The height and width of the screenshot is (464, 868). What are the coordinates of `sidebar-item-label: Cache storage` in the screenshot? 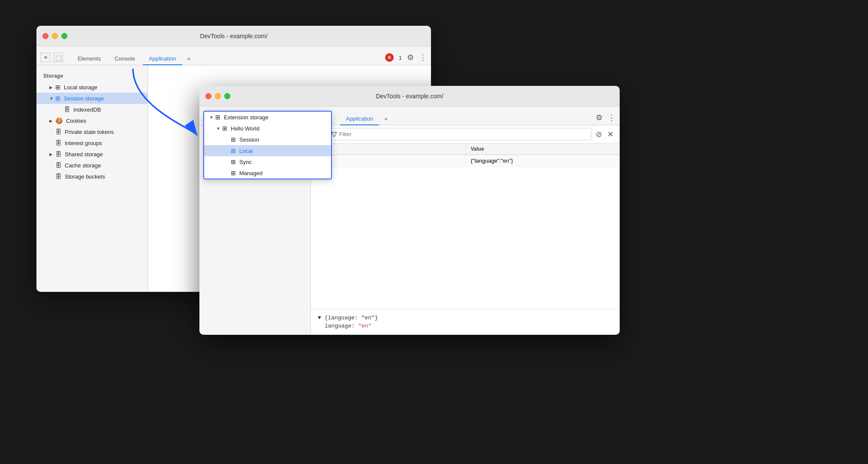 It's located at (83, 166).